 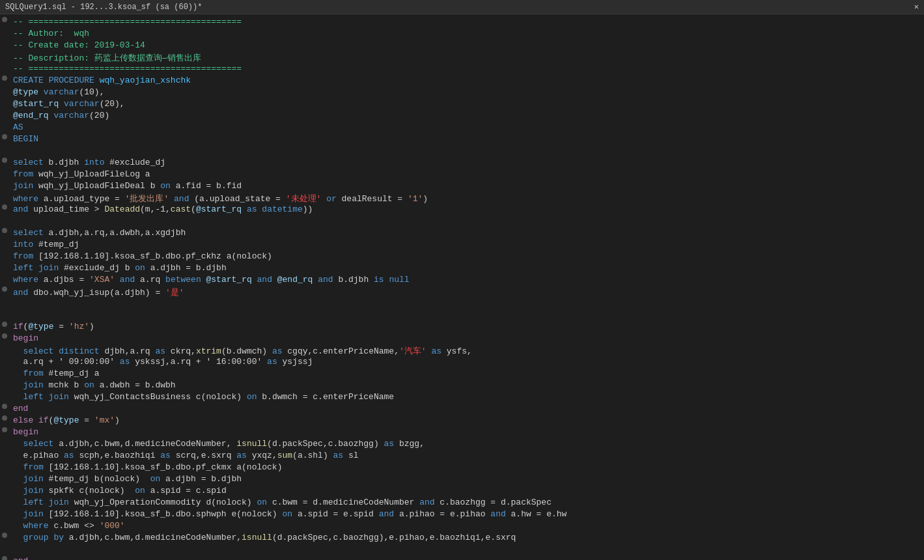 I want to click on code-token: sum, so click(x=285, y=456).